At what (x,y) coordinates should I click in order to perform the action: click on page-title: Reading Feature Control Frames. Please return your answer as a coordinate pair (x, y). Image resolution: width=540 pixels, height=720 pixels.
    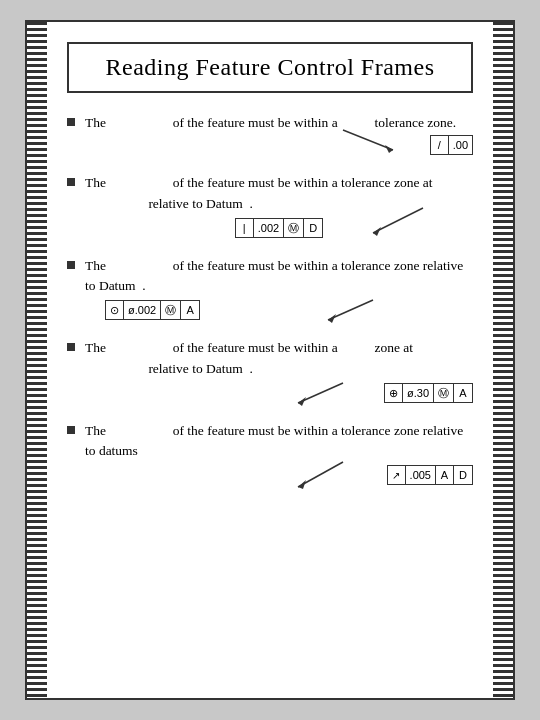
    Looking at the image, I should click on (270, 67).